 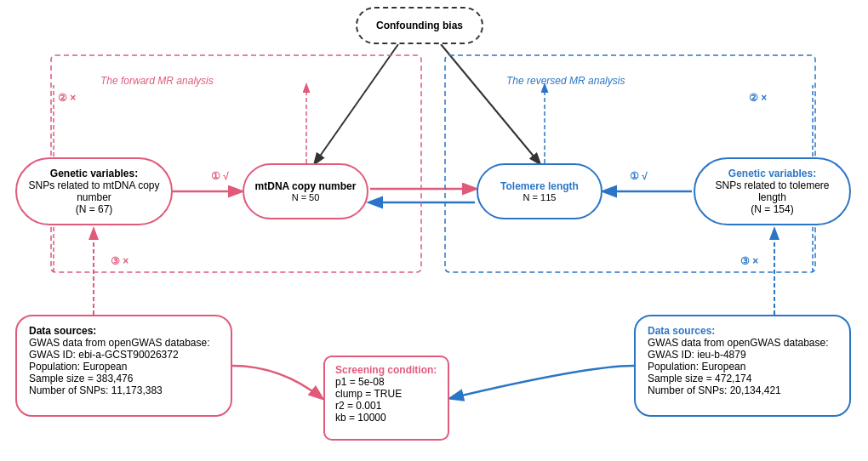 I want to click on telomere-node: Tolemere length N = 115, so click(x=540, y=191).